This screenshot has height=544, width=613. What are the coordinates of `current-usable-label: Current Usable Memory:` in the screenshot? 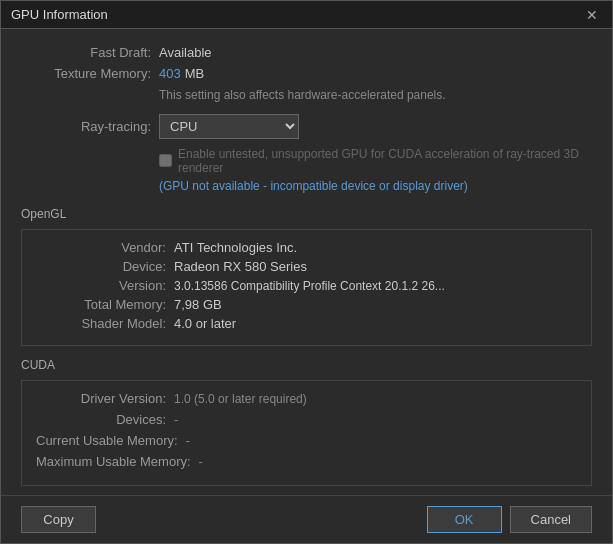 It's located at (107, 440).